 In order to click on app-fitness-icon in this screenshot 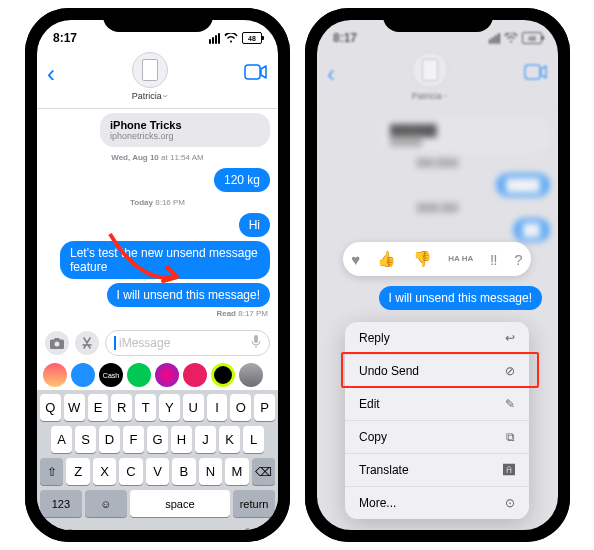, I will do `click(223, 375)`.